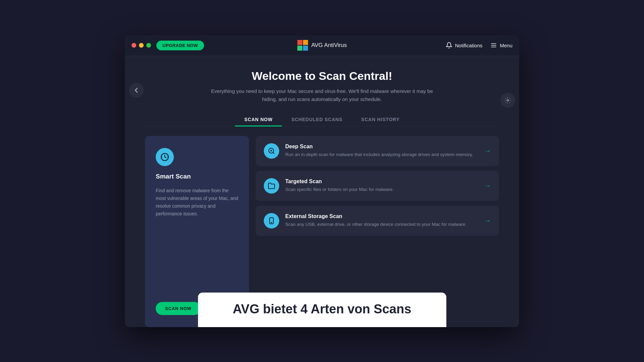 The height and width of the screenshot is (362, 644). Describe the element at coordinates (508, 100) in the screenshot. I see `settings-button` at that location.